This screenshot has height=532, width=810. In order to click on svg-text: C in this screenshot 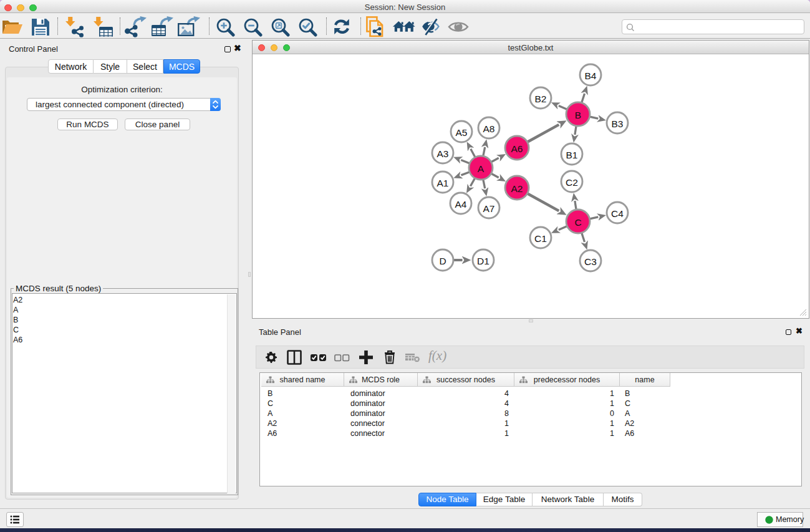, I will do `click(577, 222)`.